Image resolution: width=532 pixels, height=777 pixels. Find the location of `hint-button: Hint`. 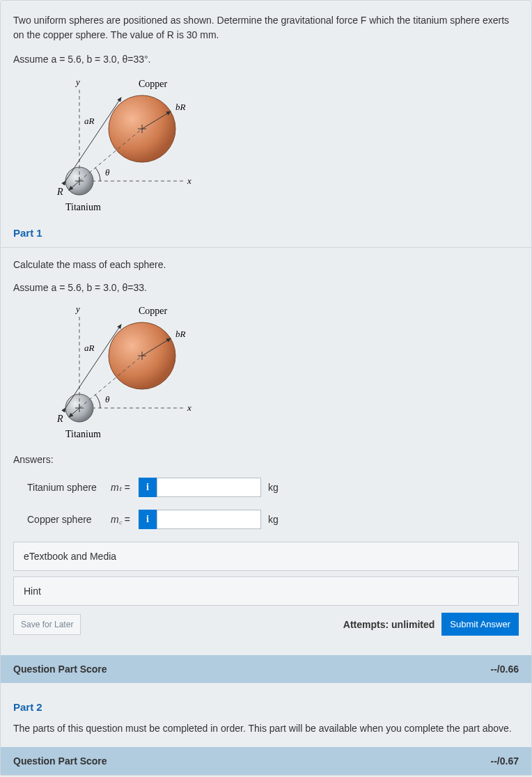

hint-button: Hint is located at coordinates (266, 591).